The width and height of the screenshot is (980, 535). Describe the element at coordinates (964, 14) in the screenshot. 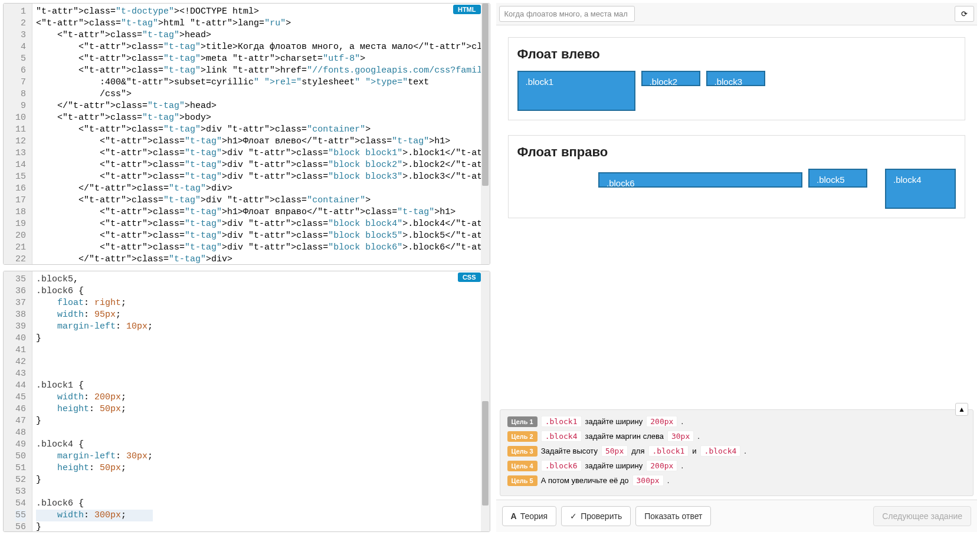

I see `refresh-icon: ⟳` at that location.